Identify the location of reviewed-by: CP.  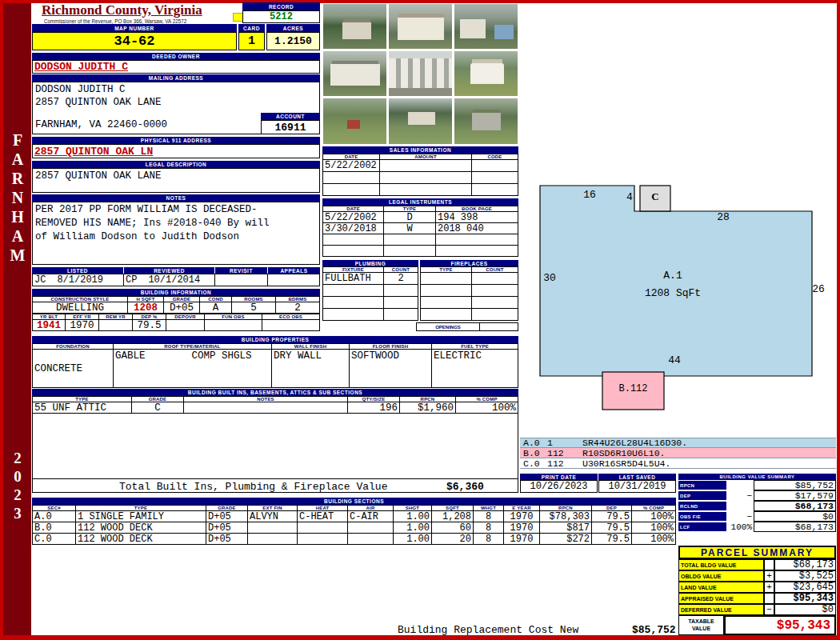
(131, 280).